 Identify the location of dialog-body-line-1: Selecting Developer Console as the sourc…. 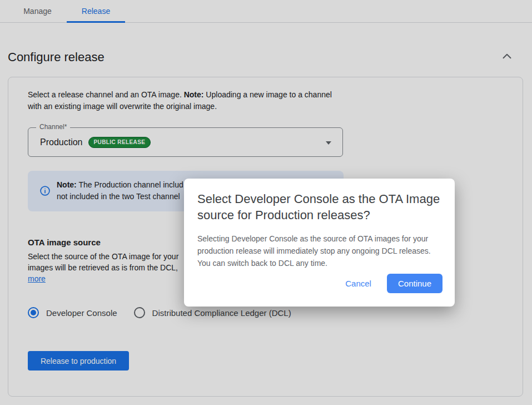
(319, 239).